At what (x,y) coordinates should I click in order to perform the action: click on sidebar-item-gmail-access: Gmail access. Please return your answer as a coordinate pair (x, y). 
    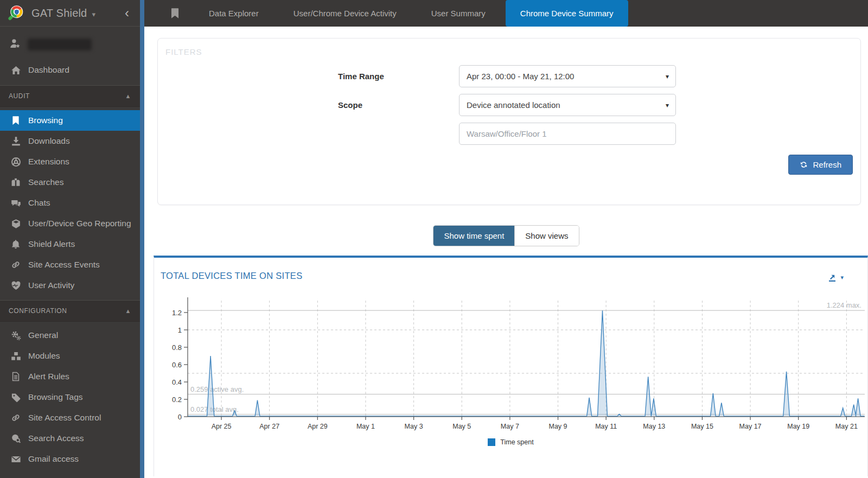
    Looking at the image, I should click on (70, 459).